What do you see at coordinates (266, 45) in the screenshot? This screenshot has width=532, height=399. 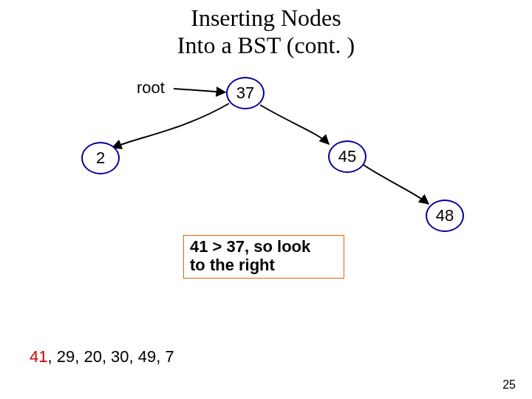 I see `title-line-2: Into a BST (cont. )` at bounding box center [266, 45].